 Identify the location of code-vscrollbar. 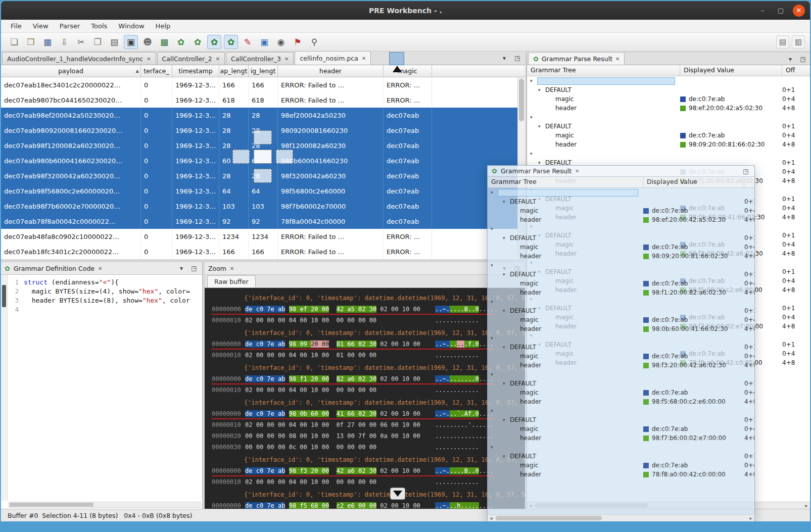
(4, 388).